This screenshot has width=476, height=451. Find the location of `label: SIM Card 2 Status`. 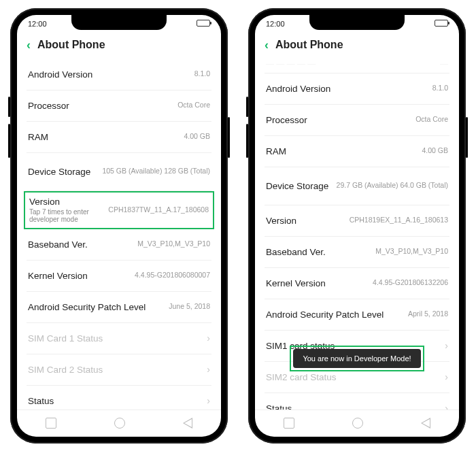

label: SIM Card 2 Status is located at coordinates (65, 370).